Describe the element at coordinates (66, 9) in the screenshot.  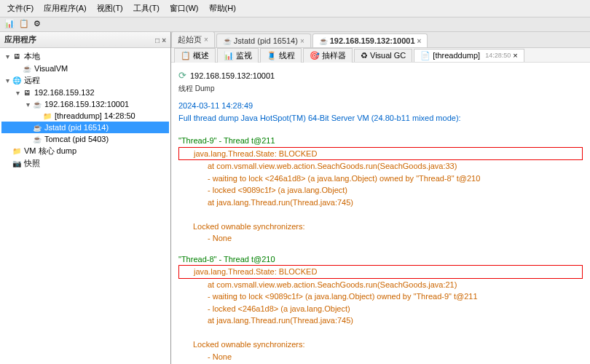
I see `menu-apps: 应用程序(A)` at that location.